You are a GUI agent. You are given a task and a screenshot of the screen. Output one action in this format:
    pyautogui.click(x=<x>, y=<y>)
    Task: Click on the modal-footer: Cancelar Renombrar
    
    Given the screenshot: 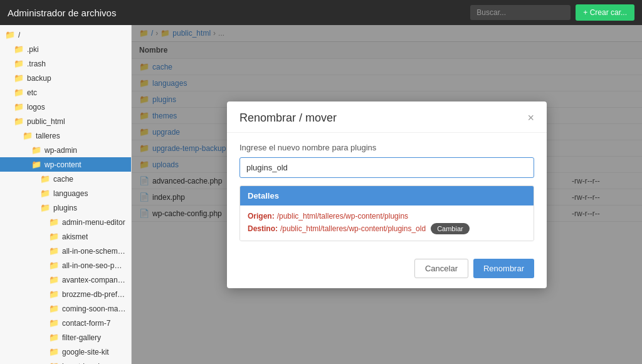 What is the action you would take?
    pyautogui.click(x=387, y=269)
    